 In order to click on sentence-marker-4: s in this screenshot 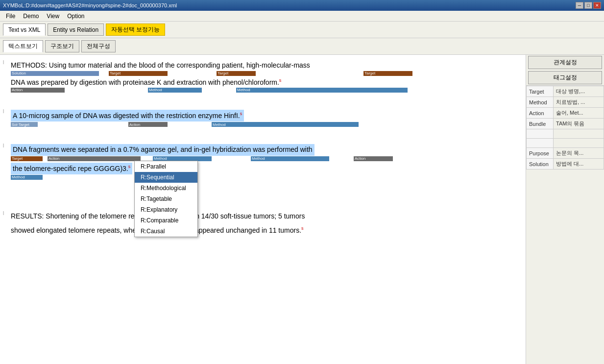, I will do `click(303, 228)`.